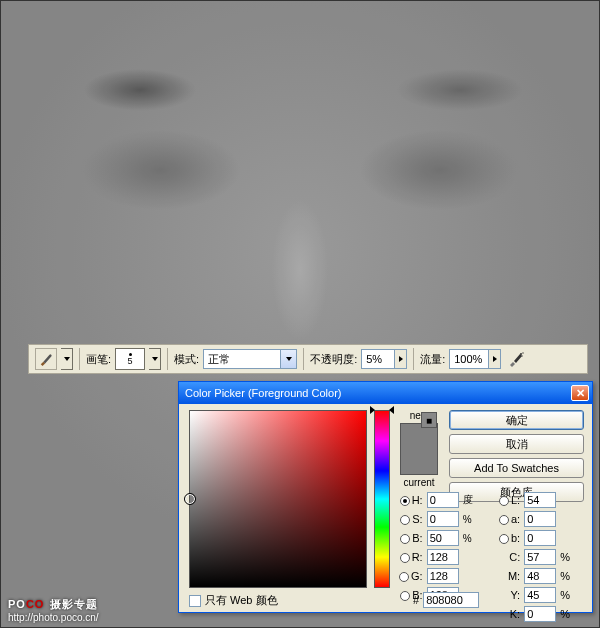  What do you see at coordinates (432, 360) in the screenshot?
I see `flow-label: 流量:` at bounding box center [432, 360].